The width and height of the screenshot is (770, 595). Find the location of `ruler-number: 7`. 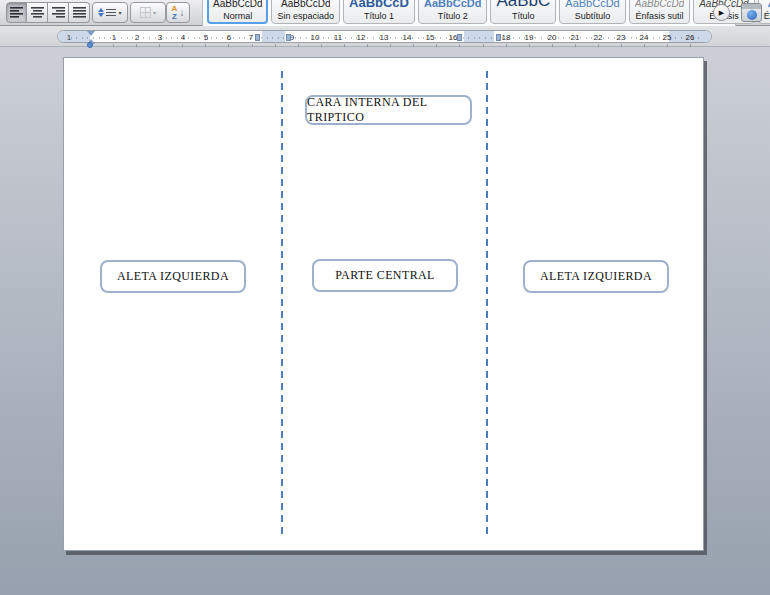

ruler-number: 7 is located at coordinates (251, 38).